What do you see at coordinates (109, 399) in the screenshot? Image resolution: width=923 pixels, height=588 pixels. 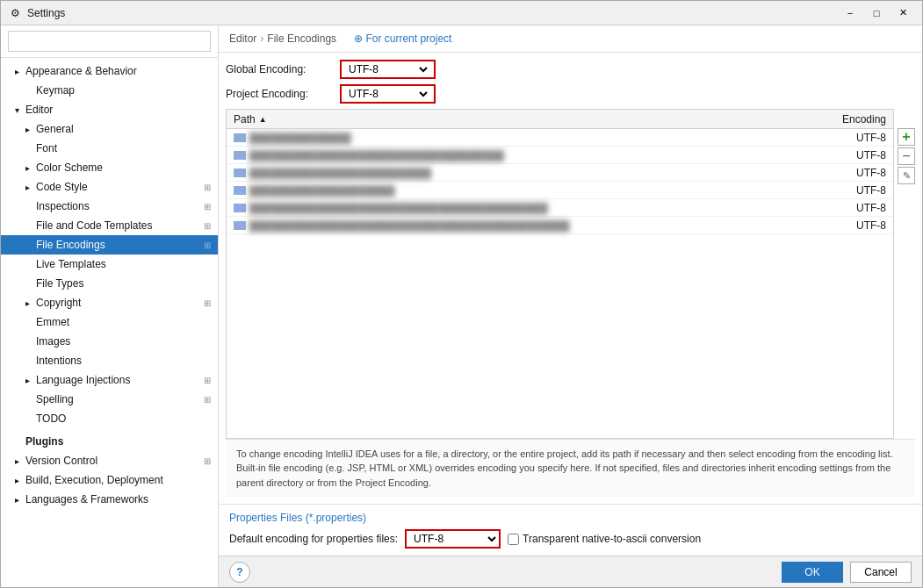 I see `sidebar-item-spelling: ▸ Spelling ⊞` at bounding box center [109, 399].